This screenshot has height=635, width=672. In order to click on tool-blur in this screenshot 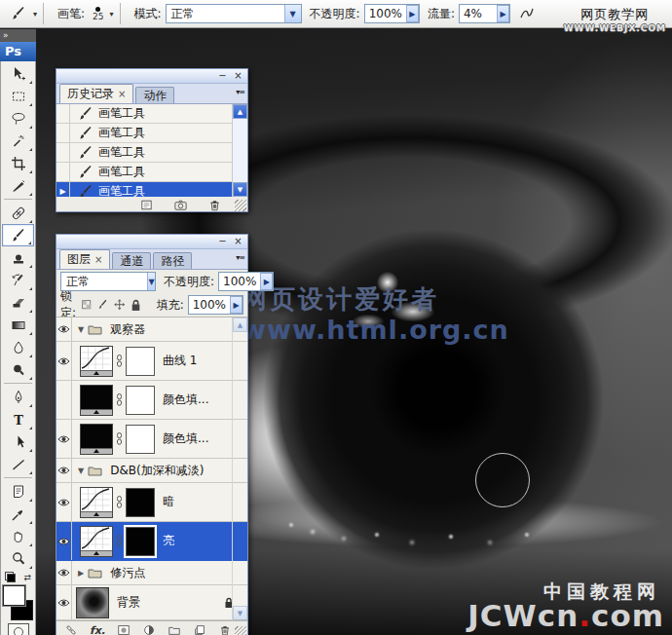, I will do `click(18, 347)`.